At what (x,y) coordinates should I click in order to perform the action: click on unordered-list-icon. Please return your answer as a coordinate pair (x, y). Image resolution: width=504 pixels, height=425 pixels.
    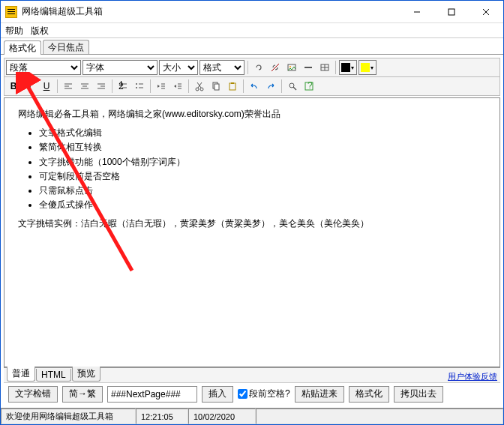
    Looking at the image, I should click on (140, 86).